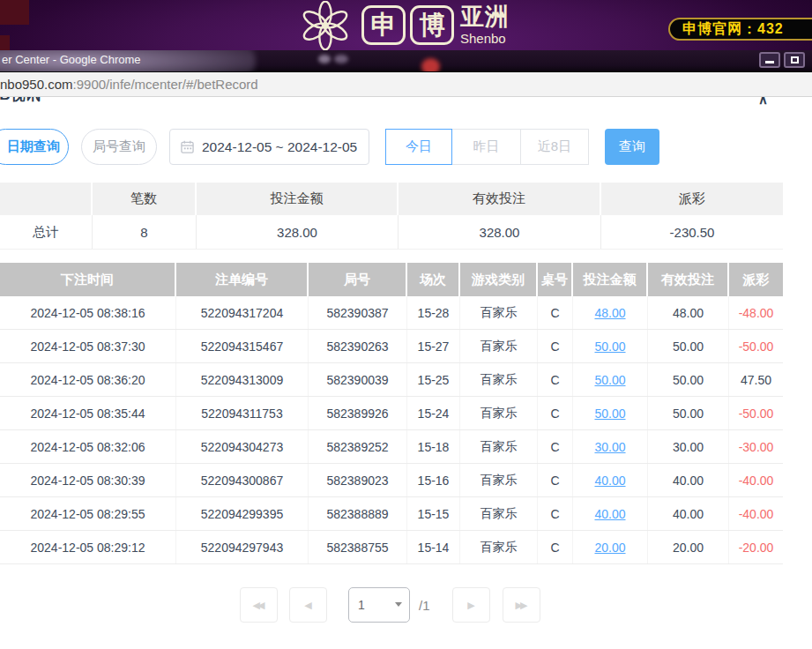  What do you see at coordinates (88, 312) in the screenshot?
I see `bet-time: 2024-12-05 08:38:16` at bounding box center [88, 312].